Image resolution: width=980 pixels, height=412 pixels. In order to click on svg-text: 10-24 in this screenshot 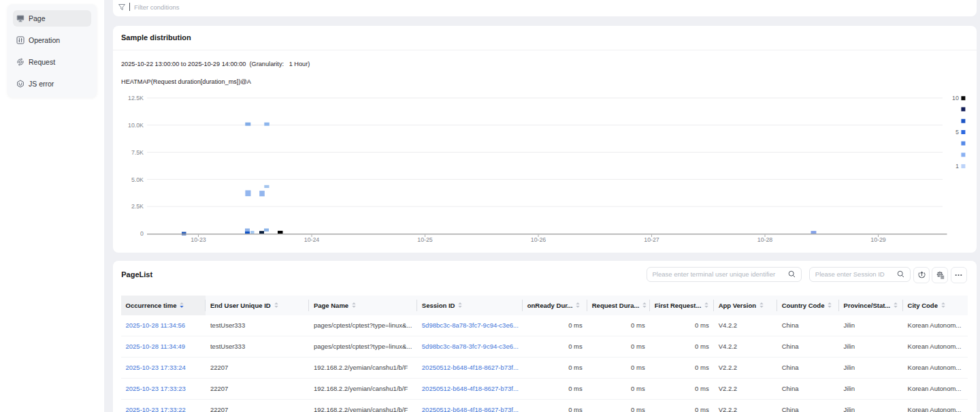, I will do `click(312, 240)`.